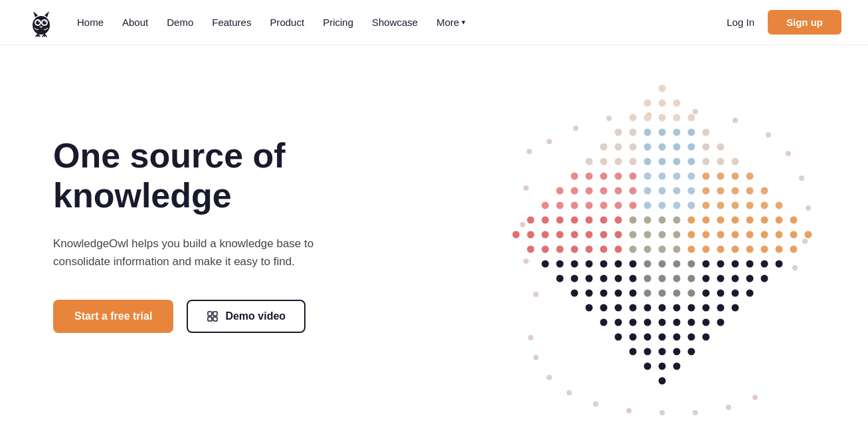 The width and height of the screenshot is (868, 424). Describe the element at coordinates (464, 23) in the screenshot. I see `chevron-down-icon: ▾` at that location.